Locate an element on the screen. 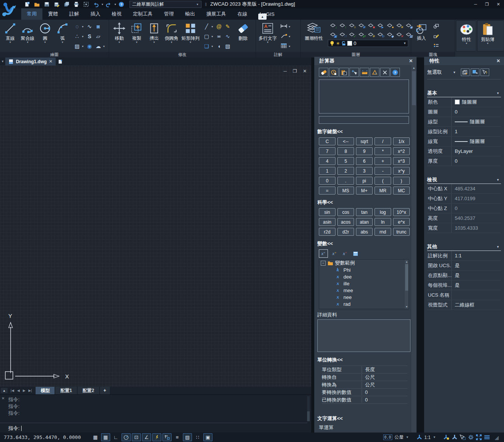 The height and width of the screenshot is (442, 504). variable-item: x dee is located at coordinates (362, 277).